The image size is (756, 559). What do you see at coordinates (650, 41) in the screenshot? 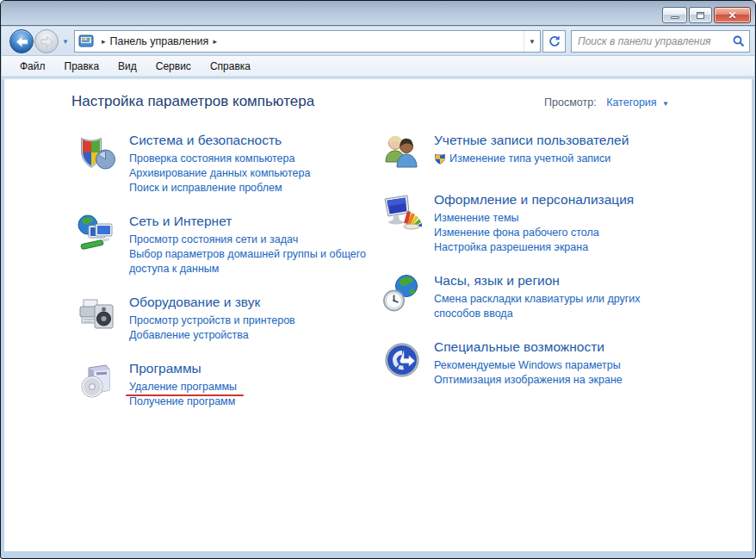
I see `search-input` at bounding box center [650, 41].